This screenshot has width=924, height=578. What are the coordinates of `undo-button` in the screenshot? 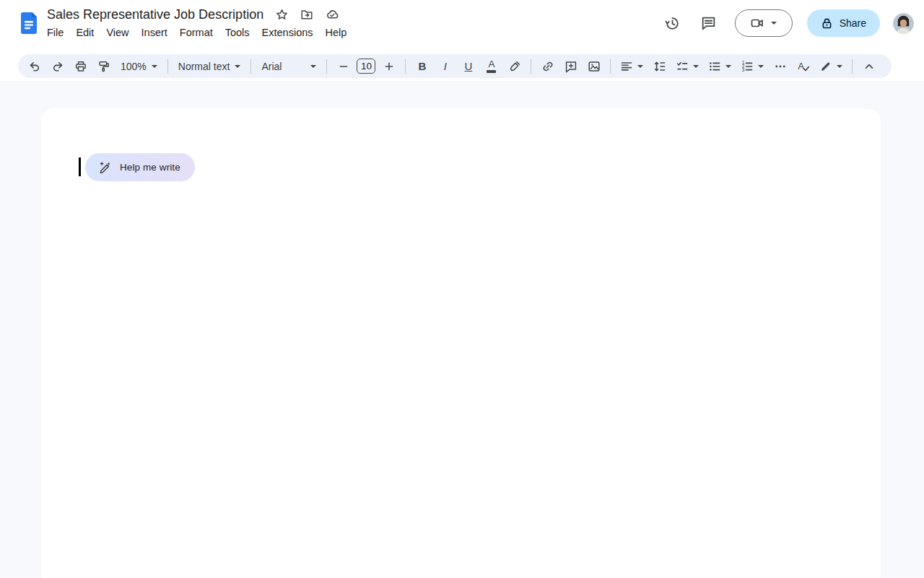 It's located at (35, 66).